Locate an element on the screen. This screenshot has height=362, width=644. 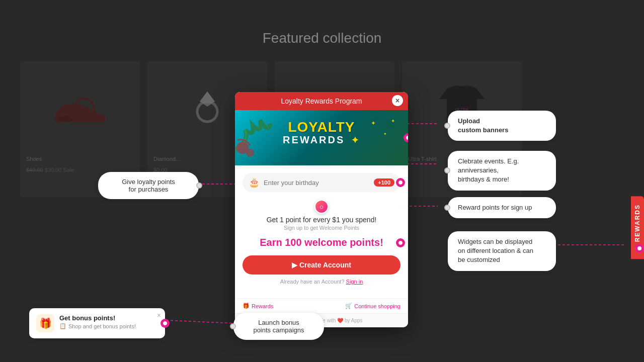
celebrate-left-dot is located at coordinates (447, 170).